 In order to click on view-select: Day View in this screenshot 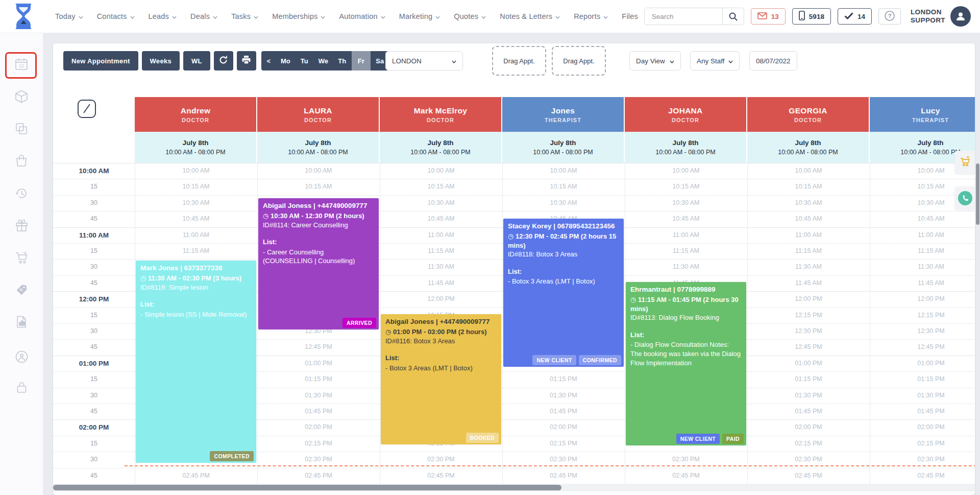, I will do `click(655, 61)`.